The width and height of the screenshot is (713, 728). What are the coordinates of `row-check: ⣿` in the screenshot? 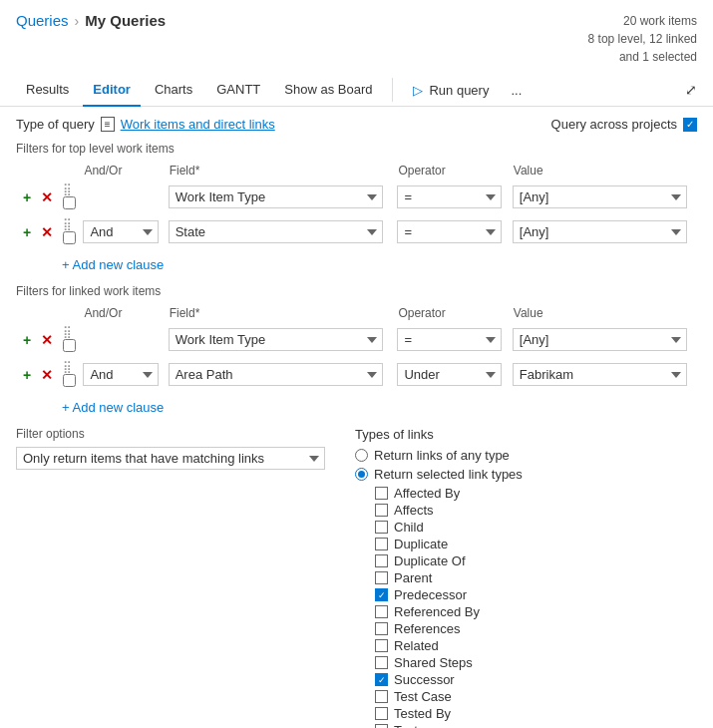 It's located at (70, 197).